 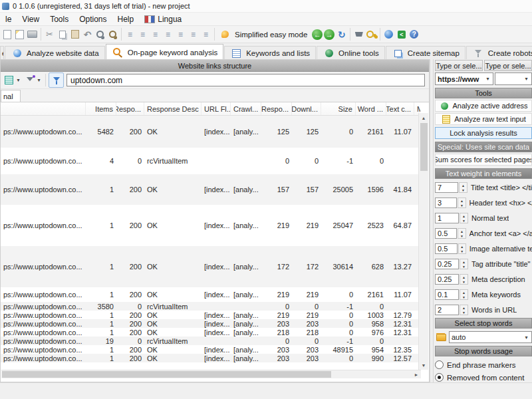 What do you see at coordinates (206, 35) in the screenshot?
I see `tree-end-icon` at bounding box center [206, 35].